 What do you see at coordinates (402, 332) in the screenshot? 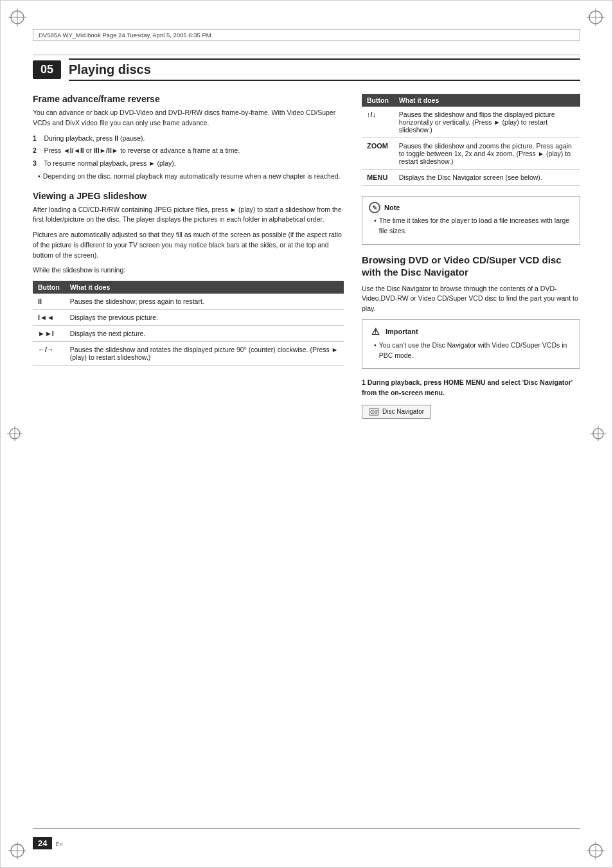
I see `important-label: Important` at bounding box center [402, 332].